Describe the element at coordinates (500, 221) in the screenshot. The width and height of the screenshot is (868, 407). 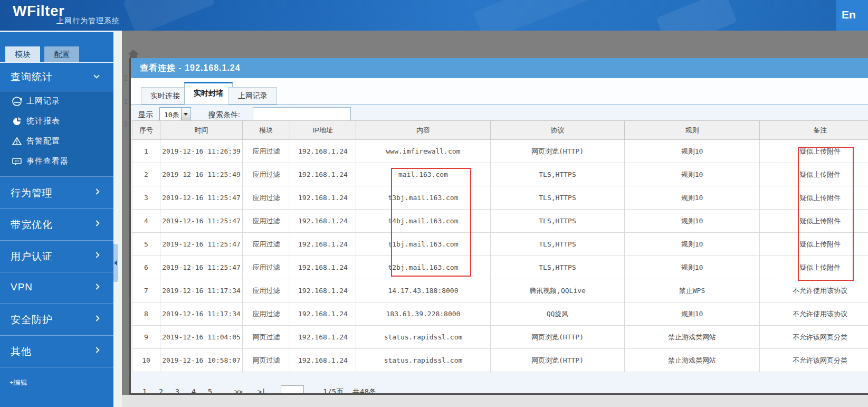
I see `table-row: 4 2019-12-16 11:25:47 应用过滤 192.168.1.24 …` at that location.